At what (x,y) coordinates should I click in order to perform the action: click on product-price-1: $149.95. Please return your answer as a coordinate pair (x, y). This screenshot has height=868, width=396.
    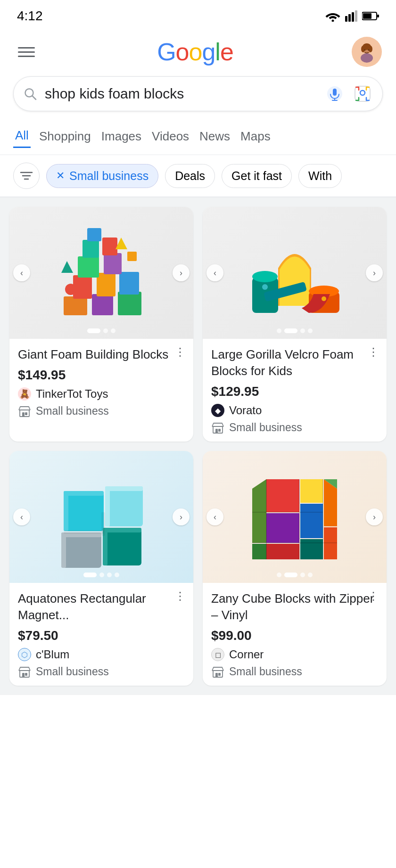
    Looking at the image, I should click on (101, 375).